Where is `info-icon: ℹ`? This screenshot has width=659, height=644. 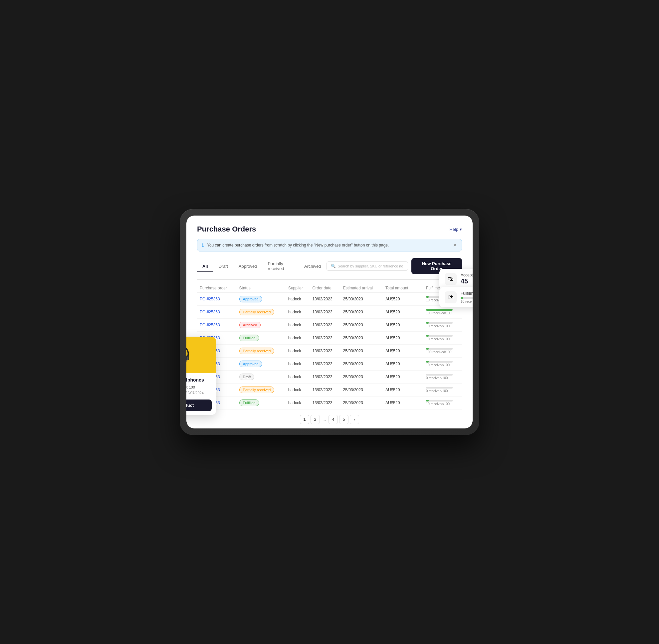
info-icon: ℹ is located at coordinates (203, 245).